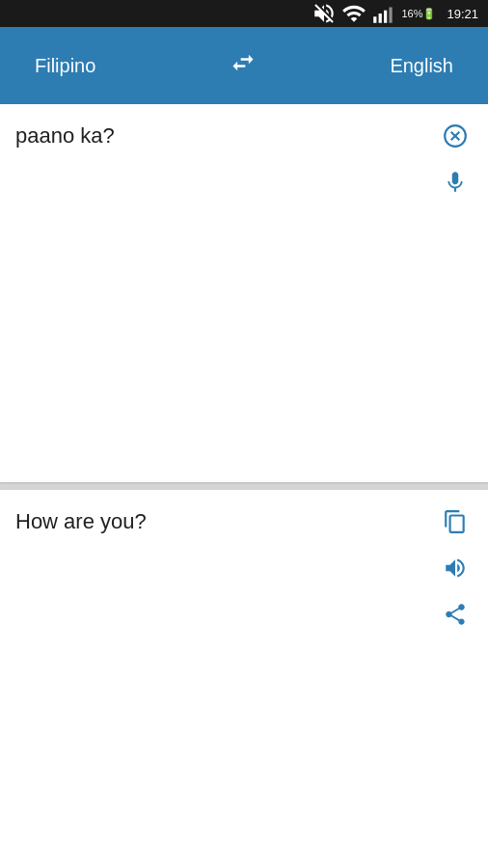 The width and height of the screenshot is (488, 868). Describe the element at coordinates (244, 14) in the screenshot. I see `status-bar: 16%🔋 19:21` at that location.